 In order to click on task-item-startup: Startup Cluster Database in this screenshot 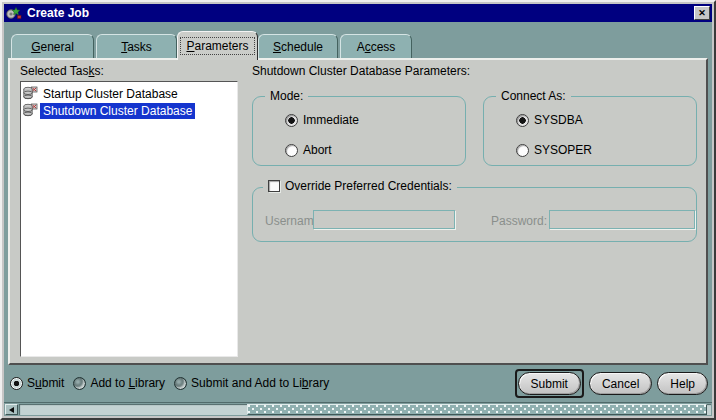, I will do `click(129, 94)`.